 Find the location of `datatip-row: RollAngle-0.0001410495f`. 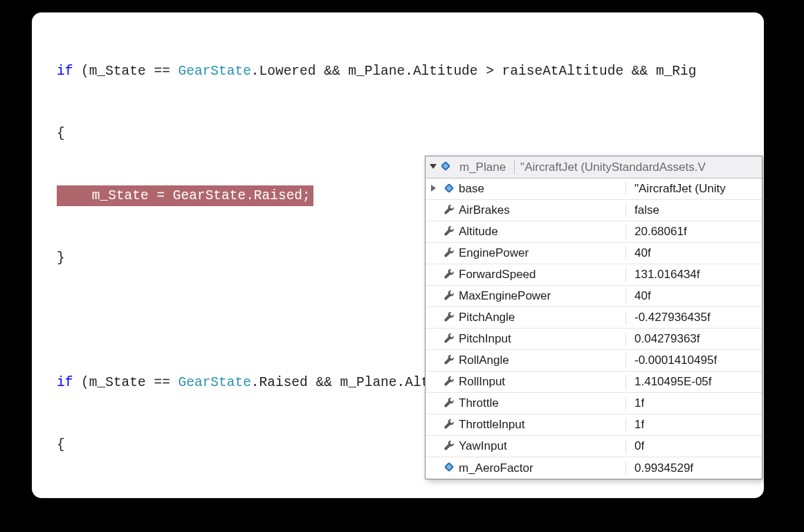

datatip-row: RollAngle-0.0001410495f is located at coordinates (594, 361).